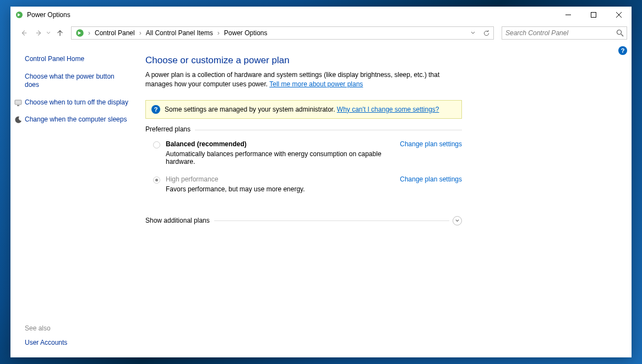 This screenshot has width=642, height=364. What do you see at coordinates (278, 144) in the screenshot?
I see `plan-name: Balanced (recommended)` at bounding box center [278, 144].